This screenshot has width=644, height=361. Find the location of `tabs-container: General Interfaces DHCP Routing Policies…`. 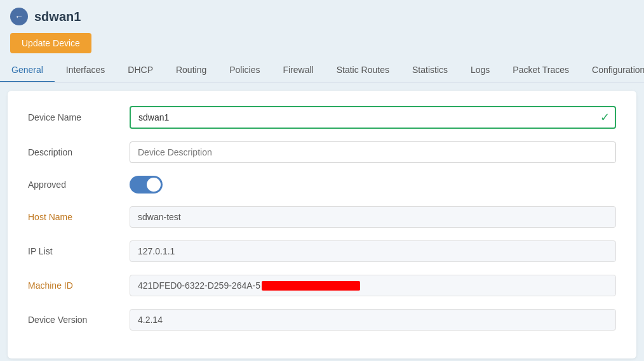

tabs-container: General Interfaces DHCP Routing Policies… is located at coordinates (322, 71).